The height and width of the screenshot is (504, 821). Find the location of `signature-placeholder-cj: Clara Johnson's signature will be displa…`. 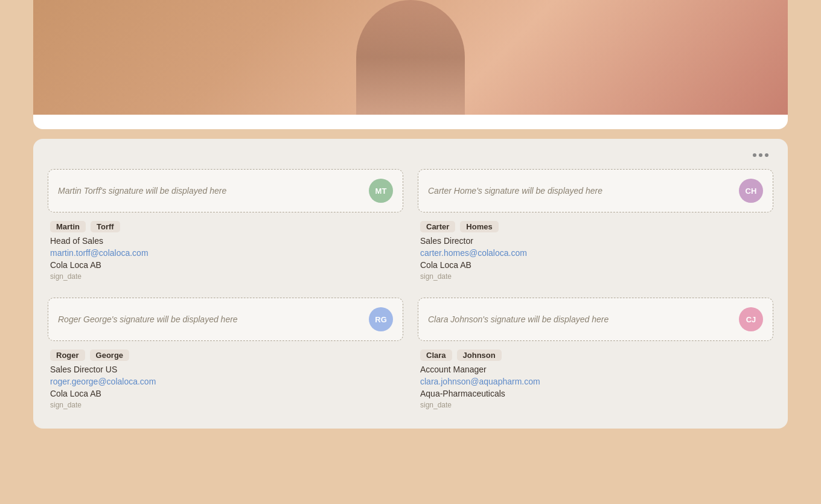

signature-placeholder-cj: Clara Johnson's signature will be displa… is located at coordinates (518, 319).